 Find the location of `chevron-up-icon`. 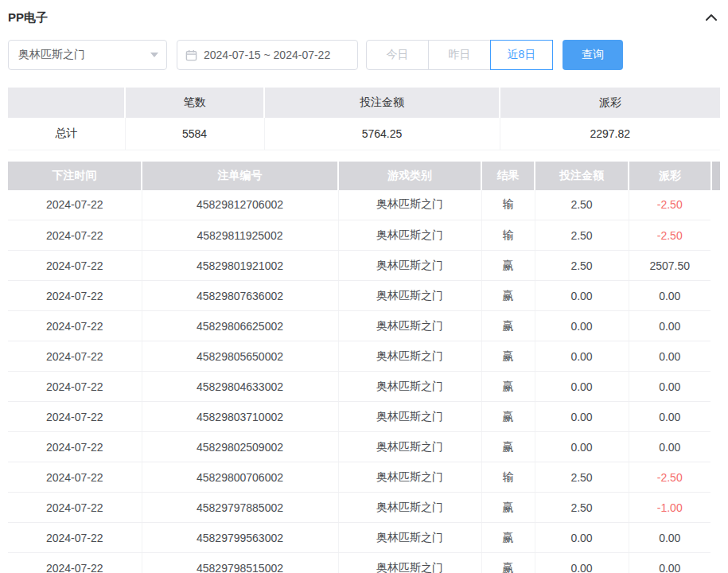

chevron-up-icon is located at coordinates (711, 18).